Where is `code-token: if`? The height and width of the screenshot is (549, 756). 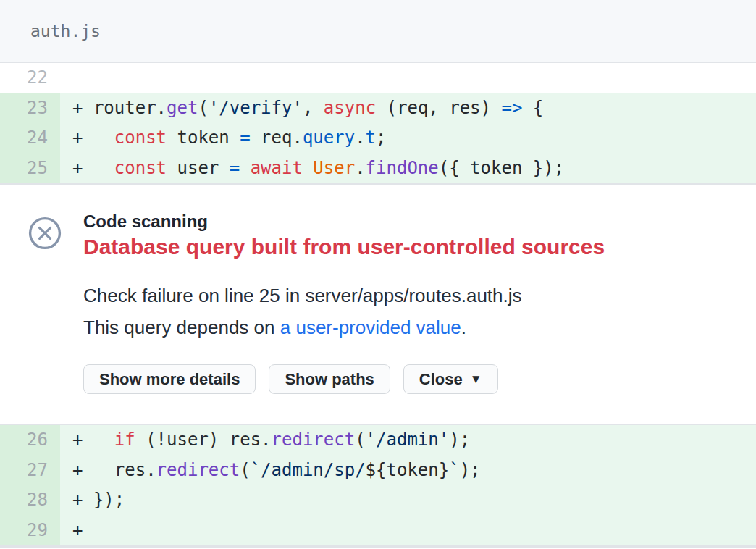
code-token: if is located at coordinates (125, 440).